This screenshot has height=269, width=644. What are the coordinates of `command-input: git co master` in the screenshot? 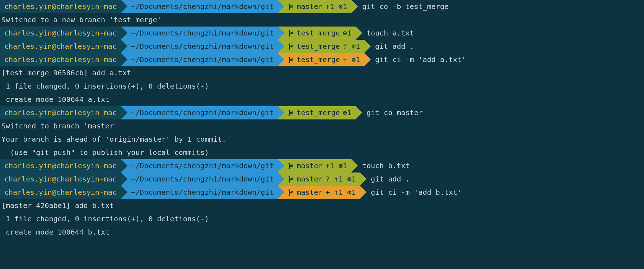 It's located at (389, 113).